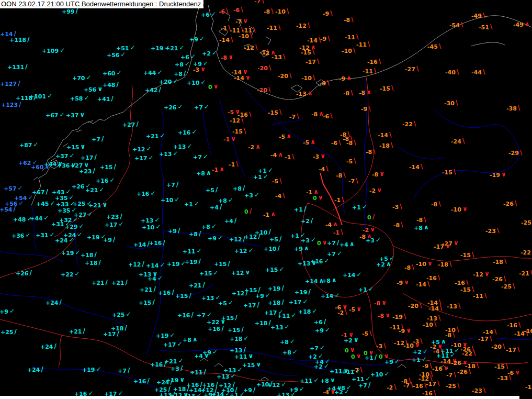 The width and height of the screenshot is (532, 399). I want to click on station: -4∧, so click(277, 155).